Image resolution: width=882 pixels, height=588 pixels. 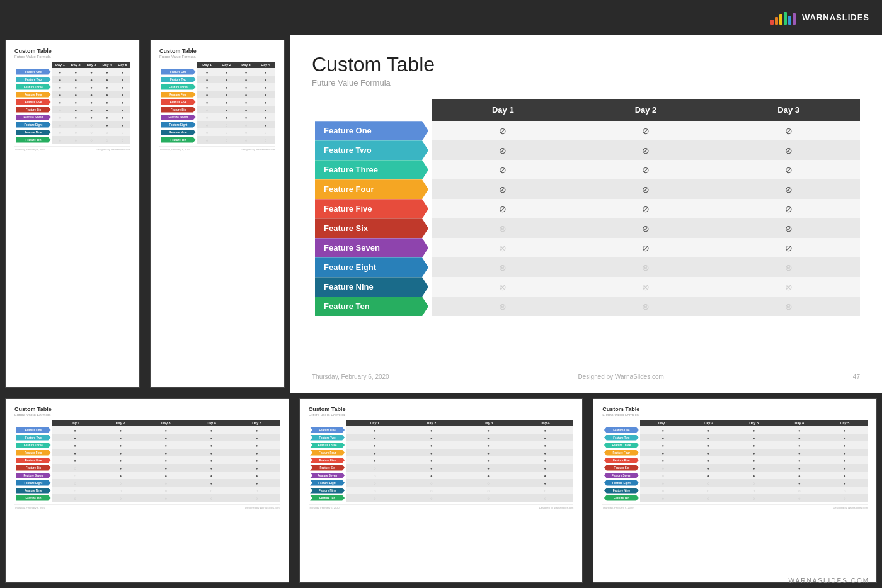 What do you see at coordinates (217, 214) in the screenshot?
I see `thumbnail-slide-2: Custom Table Future Value Formula Day 1D…` at bounding box center [217, 214].